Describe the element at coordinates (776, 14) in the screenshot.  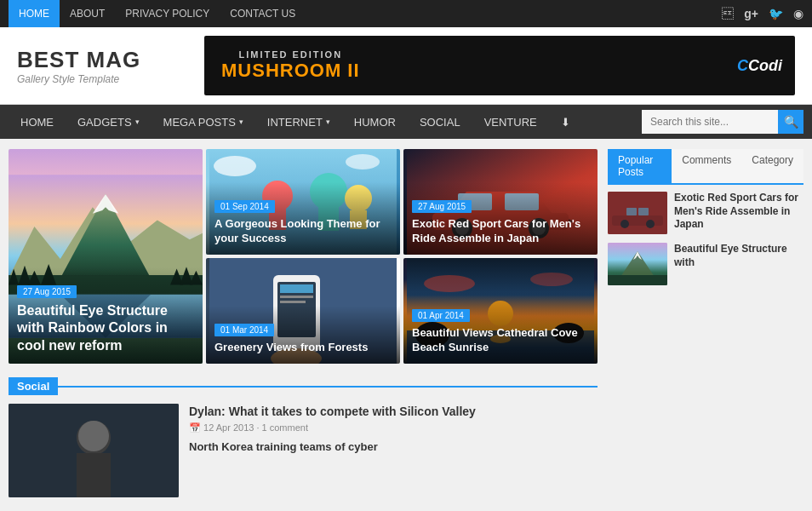
I see `twitter-icon: 🐦` at that location.